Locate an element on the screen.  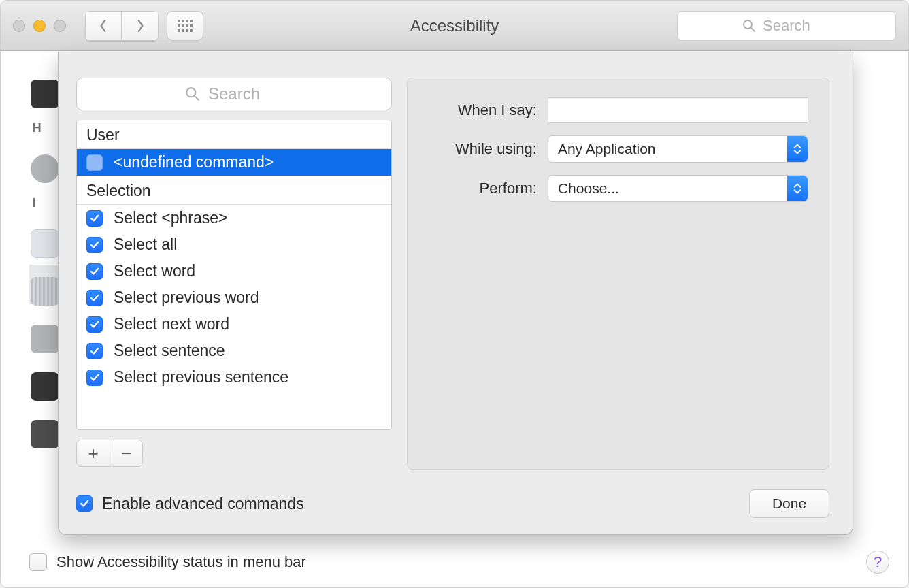
enable-advanced-checkbox is located at coordinates (84, 504).